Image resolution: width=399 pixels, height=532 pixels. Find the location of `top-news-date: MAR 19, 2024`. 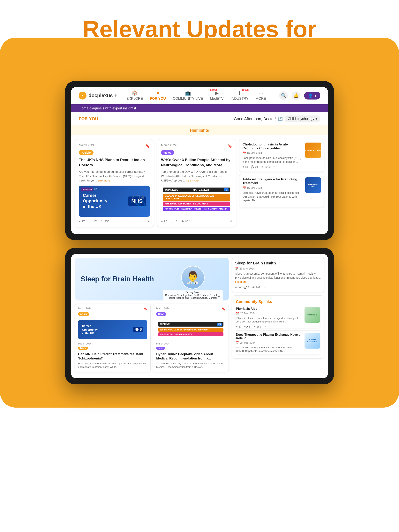

top-news-date: MAR 19, 2024 is located at coordinates (201, 190).